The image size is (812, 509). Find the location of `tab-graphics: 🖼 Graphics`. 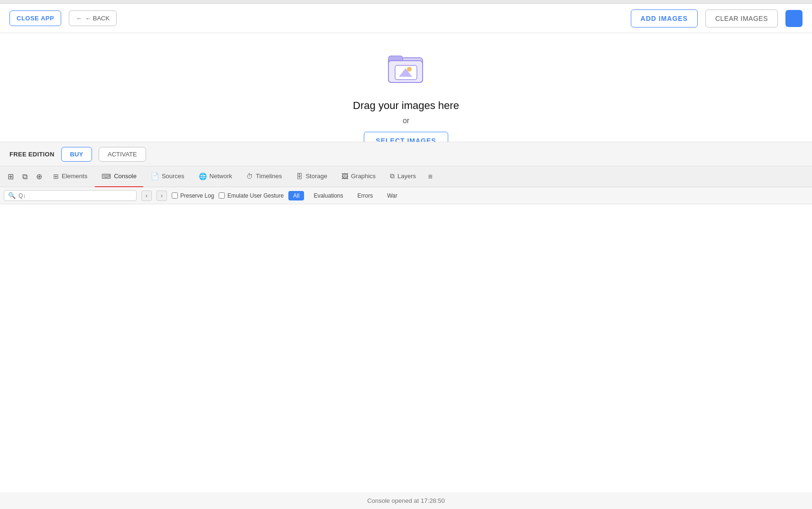

tab-graphics: 🖼 Graphics is located at coordinates (359, 177).